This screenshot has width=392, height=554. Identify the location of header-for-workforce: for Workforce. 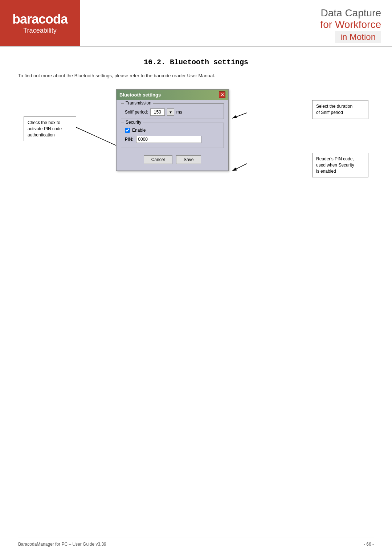
(351, 25).